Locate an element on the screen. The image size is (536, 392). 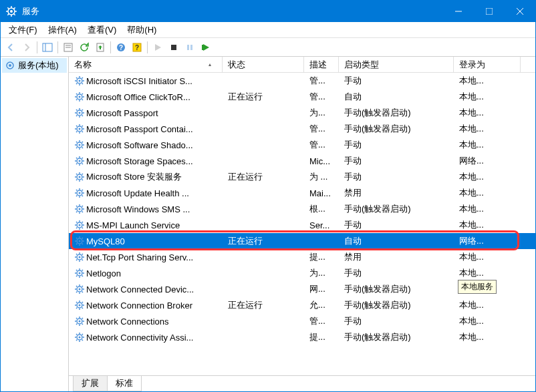
service-row: Microsoft Office ClickToR...正在运行管...自动本地… is located at coordinates (302, 97).